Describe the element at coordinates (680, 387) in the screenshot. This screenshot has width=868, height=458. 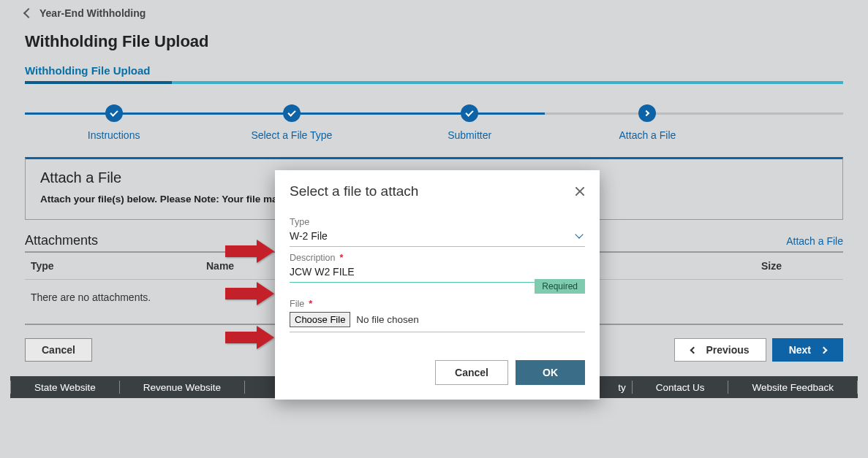
I see `footer-link-contact-us: Contact Us` at that location.